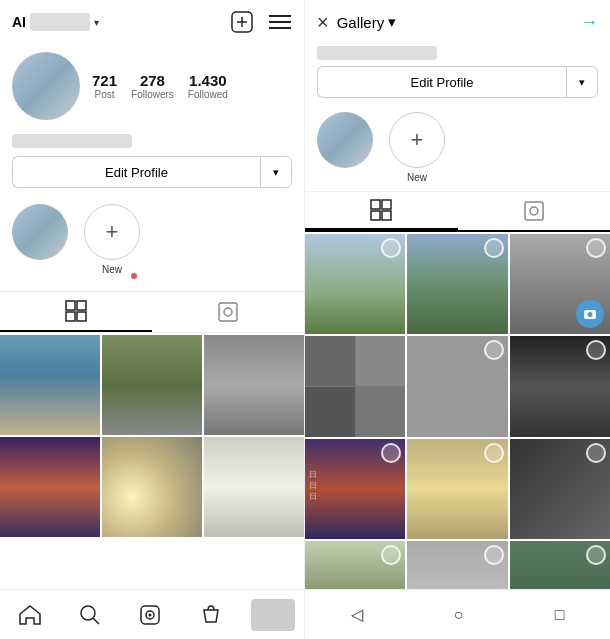 This screenshot has height=639, width=610. What do you see at coordinates (150, 615) in the screenshot?
I see `nav-reels-button` at bounding box center [150, 615].